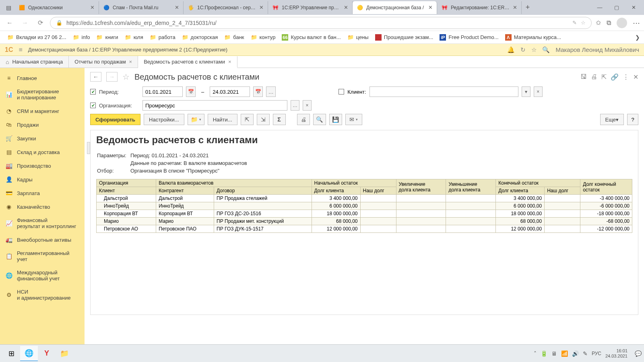  What do you see at coordinates (615, 77) in the screenshot?
I see `link-icon: 🔗` at bounding box center [615, 77].